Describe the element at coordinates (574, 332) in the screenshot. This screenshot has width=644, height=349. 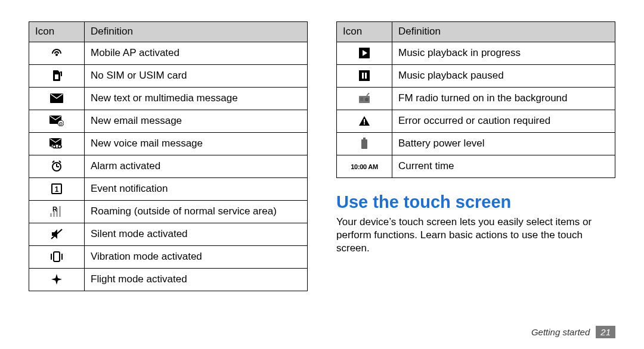
I see `page-footer: Getting started 21` at that location.